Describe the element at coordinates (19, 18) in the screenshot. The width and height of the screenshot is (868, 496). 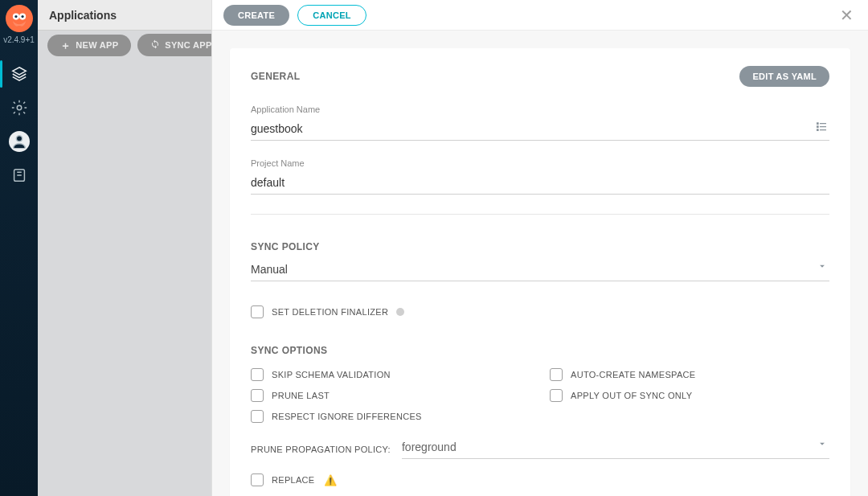
I see `argo-logo` at that location.